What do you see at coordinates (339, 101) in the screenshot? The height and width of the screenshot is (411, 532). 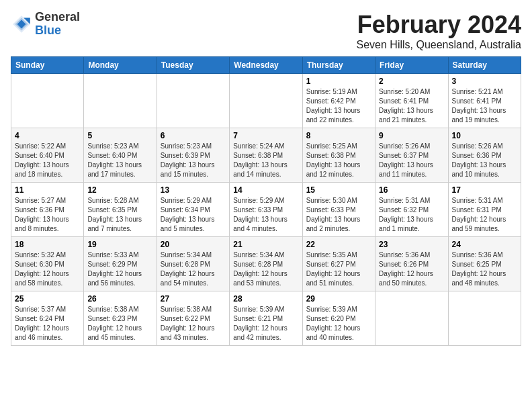 I see `calendar-cell: 1Sunrise: 5:19 AM Sunset: 6:42 PM Daylig…` at bounding box center [339, 101].